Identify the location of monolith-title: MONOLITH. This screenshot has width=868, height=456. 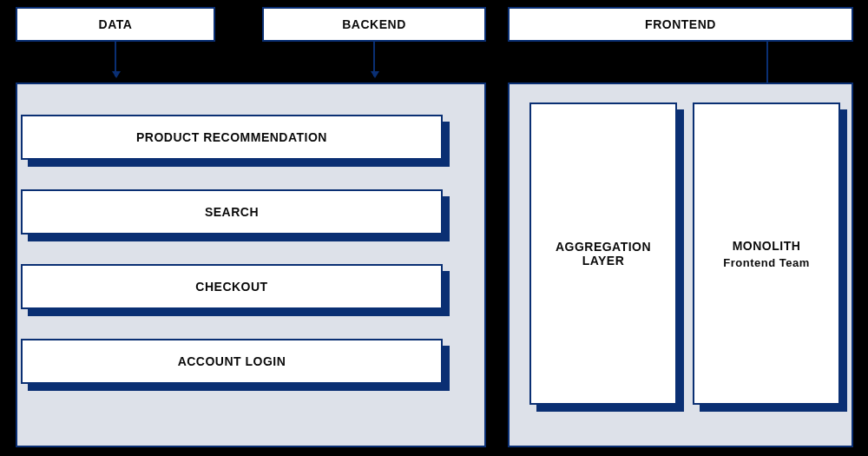
(767, 246).